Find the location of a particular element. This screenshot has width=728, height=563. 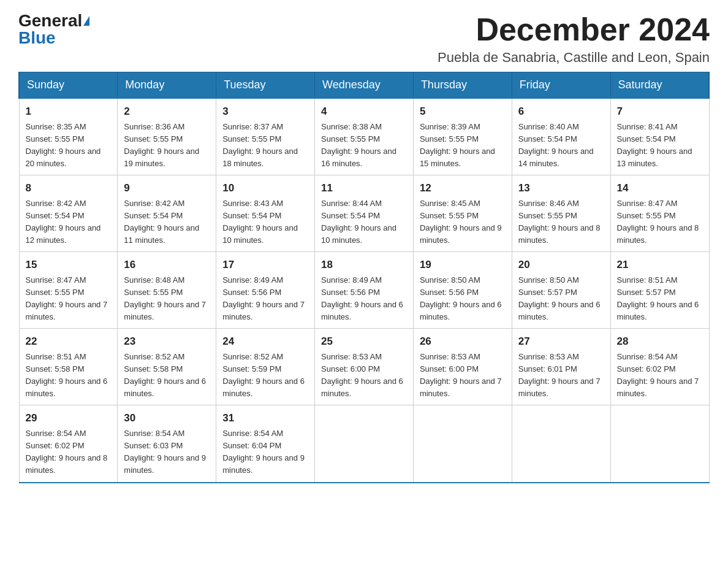

day-number: 16 is located at coordinates (167, 265).